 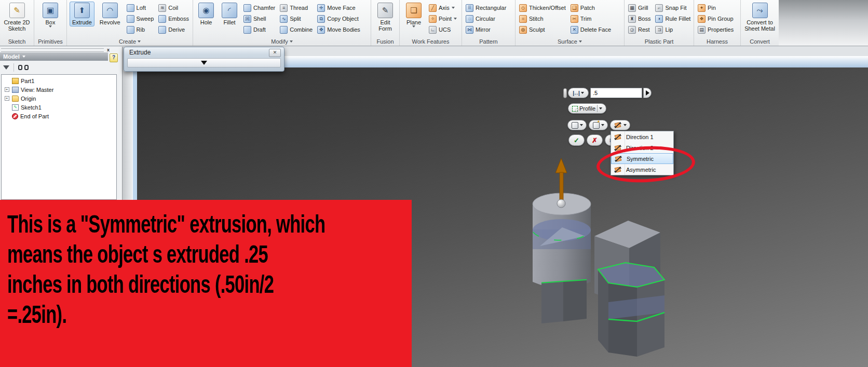 What do you see at coordinates (486, 19) in the screenshot?
I see `circular-pattern-button: ◌Circular` at bounding box center [486, 19].